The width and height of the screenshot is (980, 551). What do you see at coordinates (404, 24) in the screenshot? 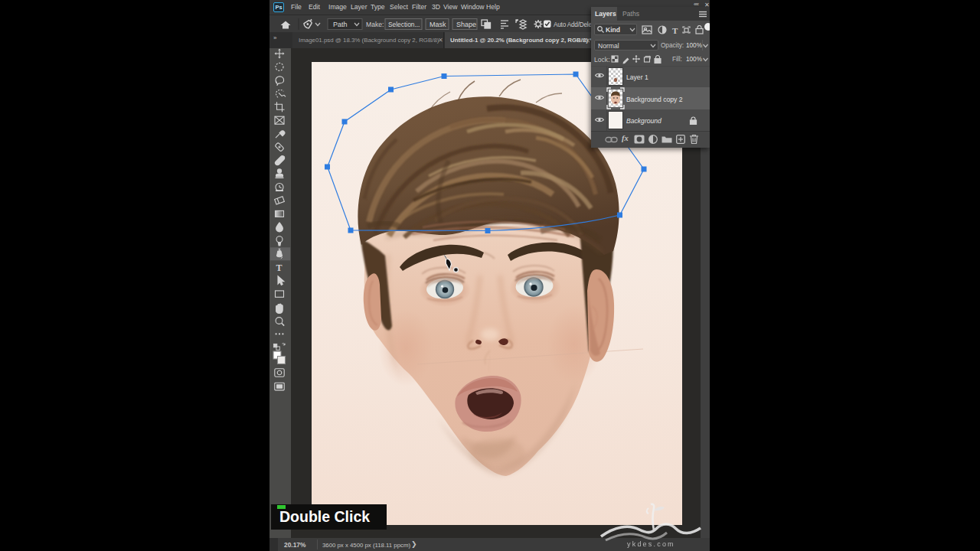
I see `svg-text: Selection...` at bounding box center [404, 24].